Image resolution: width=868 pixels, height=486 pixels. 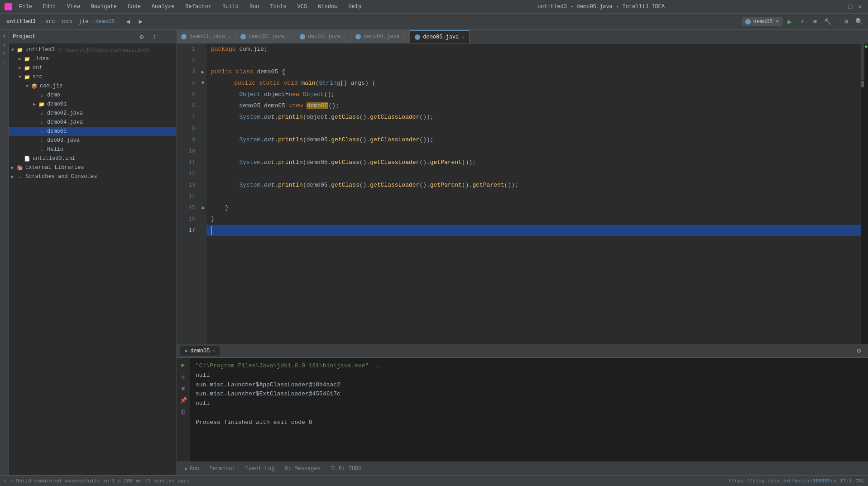 What do you see at coordinates (183, 412) in the screenshot?
I see `run-clear-button: 🗑` at bounding box center [183, 412].